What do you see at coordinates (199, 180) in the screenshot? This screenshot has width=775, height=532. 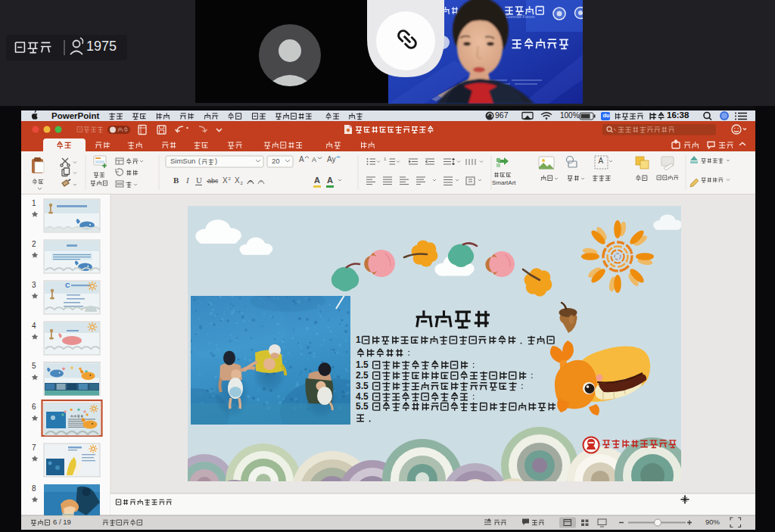 I see `svg-text: U` at bounding box center [199, 180].